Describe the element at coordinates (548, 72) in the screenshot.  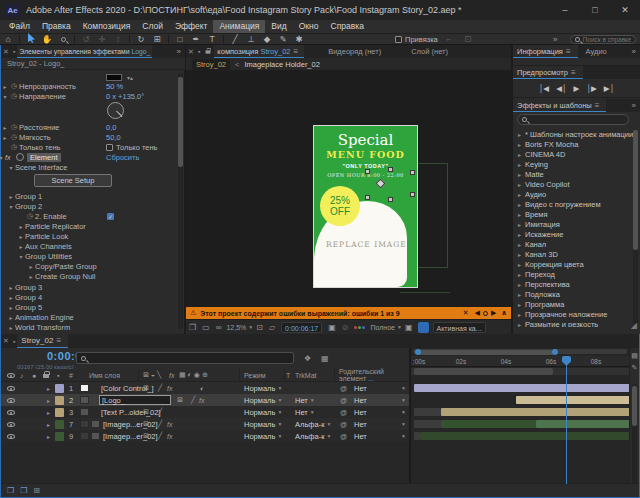
I see `tab-preview: Предпросмотр≡` at that location.